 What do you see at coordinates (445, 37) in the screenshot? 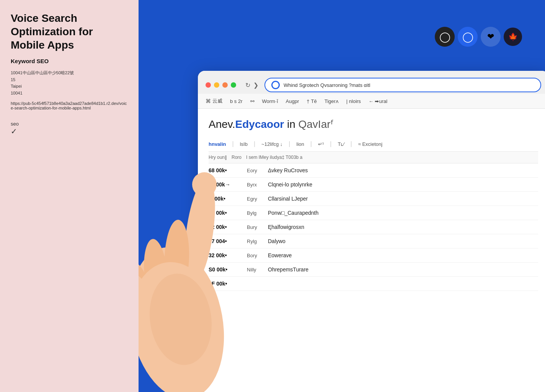
I see `icon-circle-1: ◯` at bounding box center [445, 37].